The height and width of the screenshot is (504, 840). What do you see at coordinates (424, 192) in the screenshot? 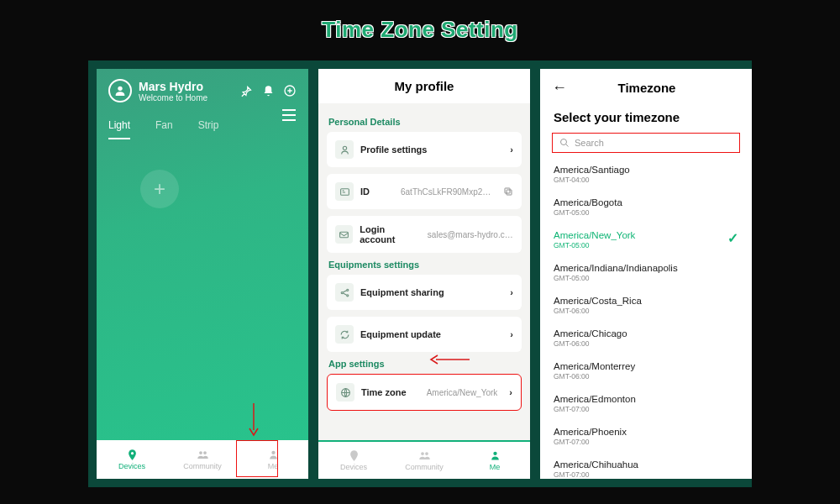
I see `row-id: ID 6atThCsLkFR90Mxp2WbUHT` at bounding box center [424, 192].